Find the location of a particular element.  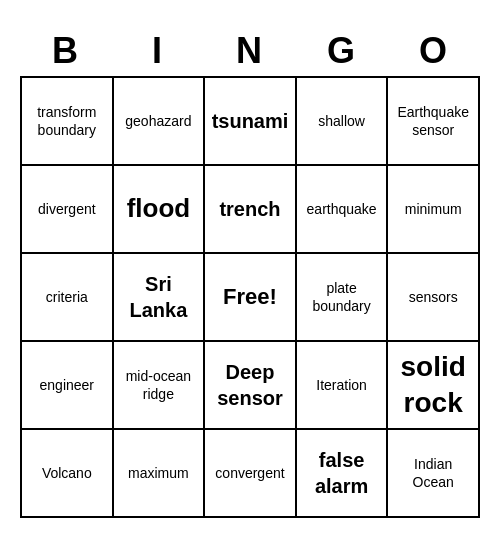

bingo-header: BINGO is located at coordinates (250, 51).